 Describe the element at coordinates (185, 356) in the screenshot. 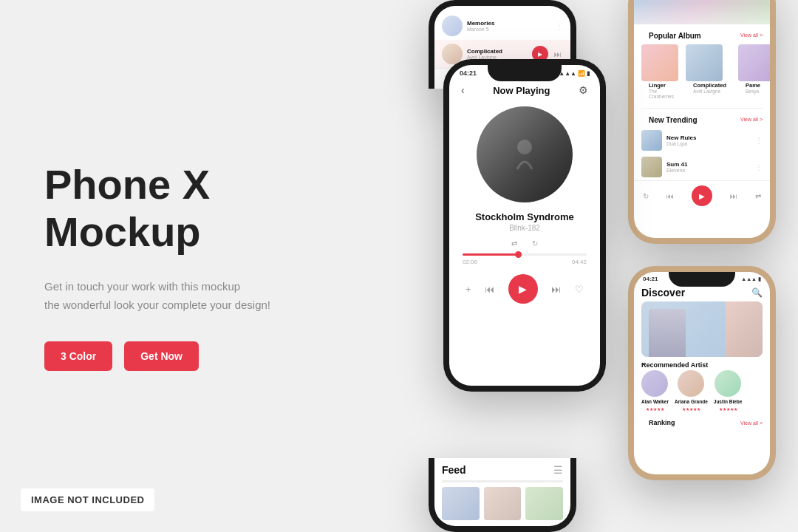

I see `button-group: 3 Color Get Now` at that location.